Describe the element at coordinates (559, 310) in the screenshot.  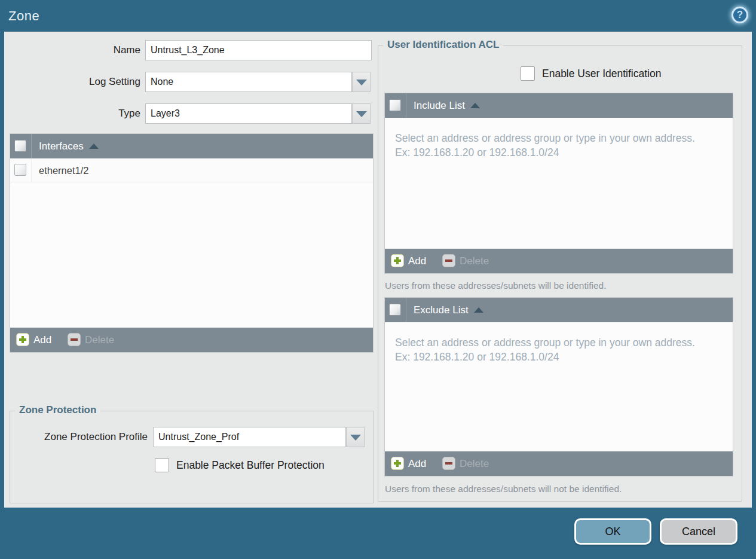
I see `exclude-list-header: Exclude List` at that location.